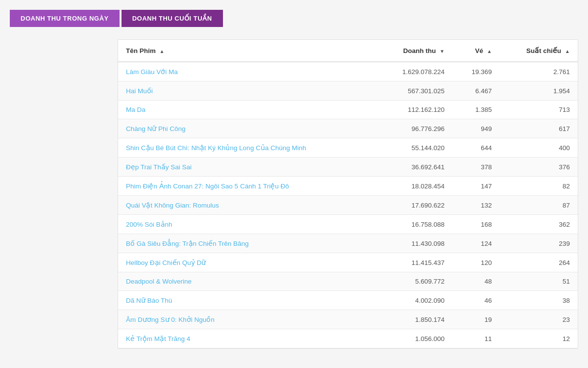 The height and width of the screenshot is (368, 588). I want to click on revenue-cell: 16.758.088, so click(414, 225).